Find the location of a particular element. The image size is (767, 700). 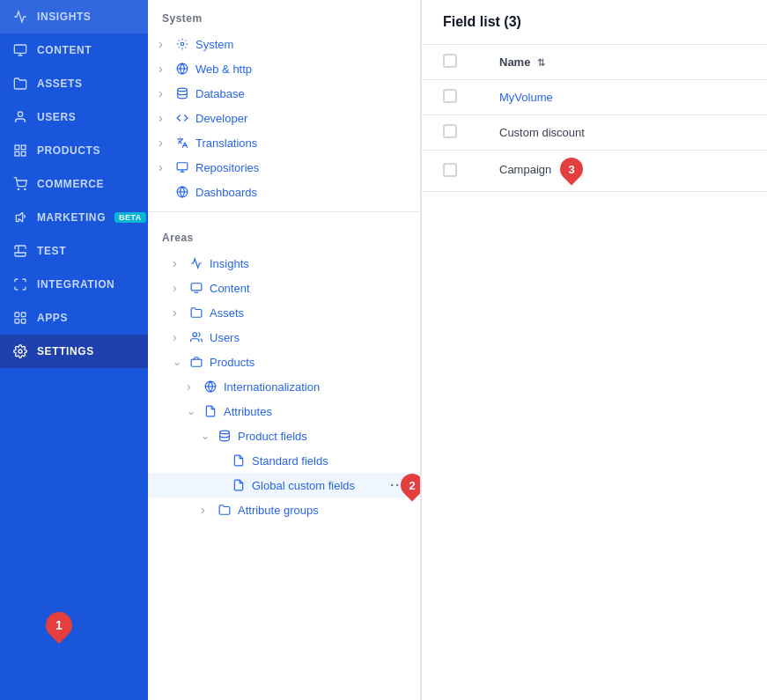

sidebar-label-settings: SETTINGS is located at coordinates (65, 351).